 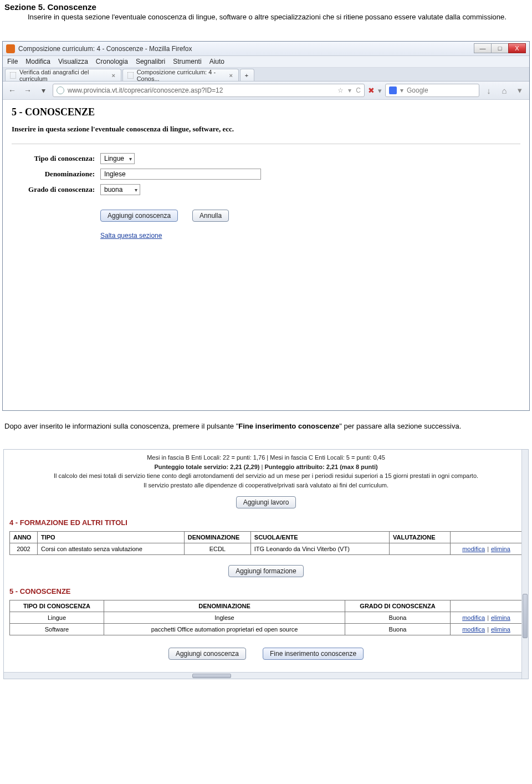 What do you see at coordinates (266, 591) in the screenshot?
I see `section5-title: 5 - CONOSCENZE` at bounding box center [266, 591].